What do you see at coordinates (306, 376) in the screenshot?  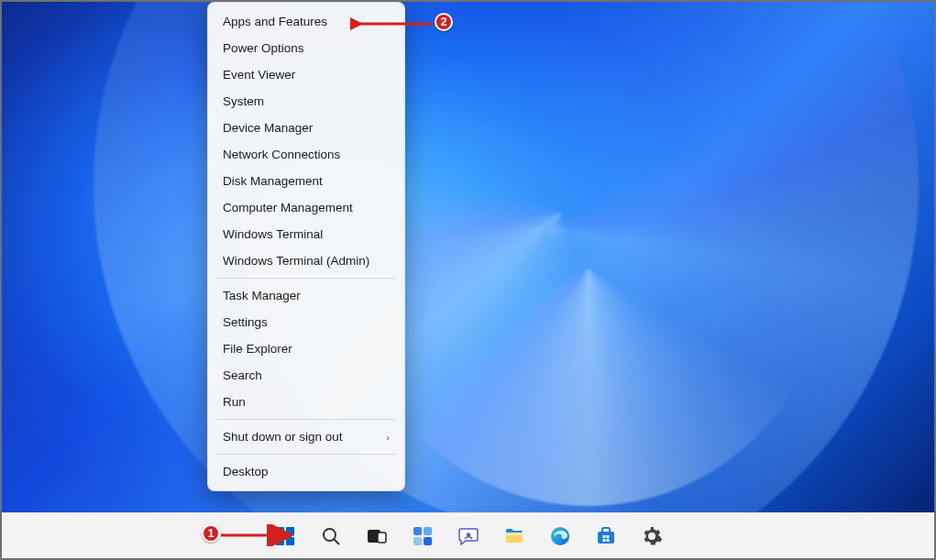 I see `menu-item-search: Search` at bounding box center [306, 376].